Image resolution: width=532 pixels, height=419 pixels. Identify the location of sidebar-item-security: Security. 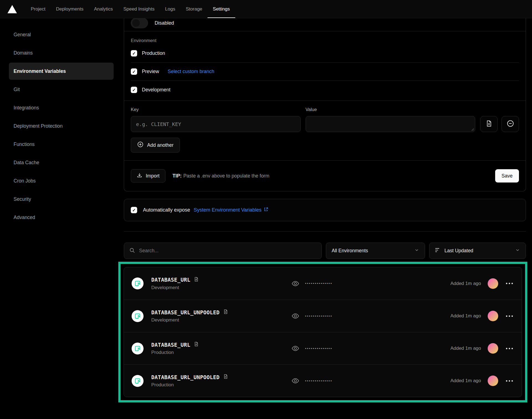
(61, 199).